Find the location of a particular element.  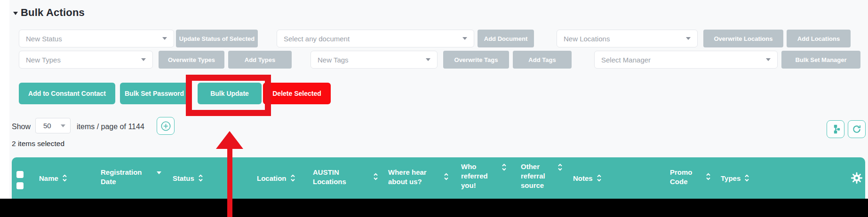

column-header-promo-code: Promo Code is located at coordinates (691, 177).